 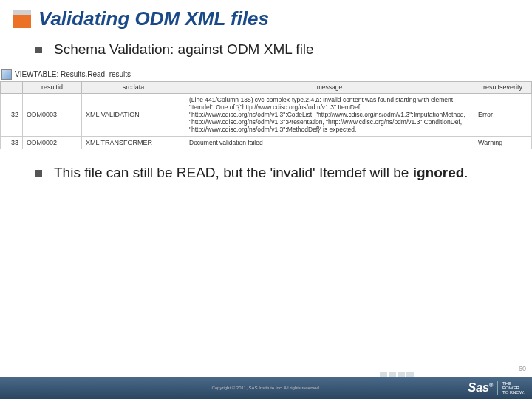 I want to click on cell-resultid: ODM0003, so click(x=52, y=115).